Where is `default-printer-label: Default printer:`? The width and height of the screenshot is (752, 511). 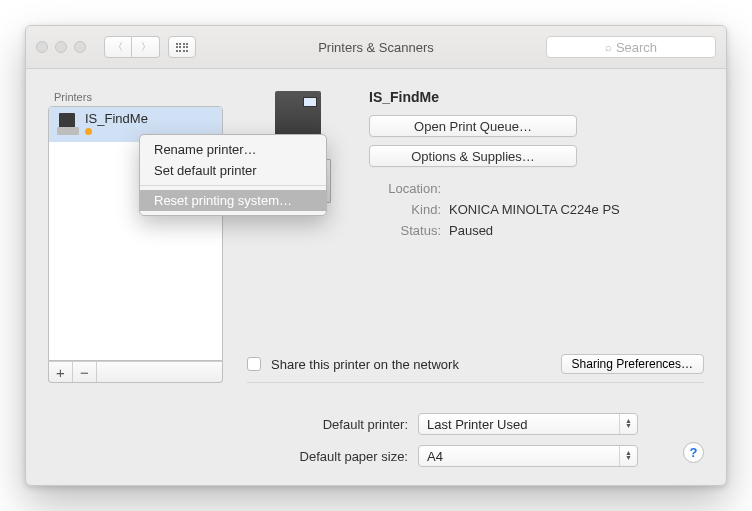 default-printer-label: Default printer: is located at coordinates (228, 424).